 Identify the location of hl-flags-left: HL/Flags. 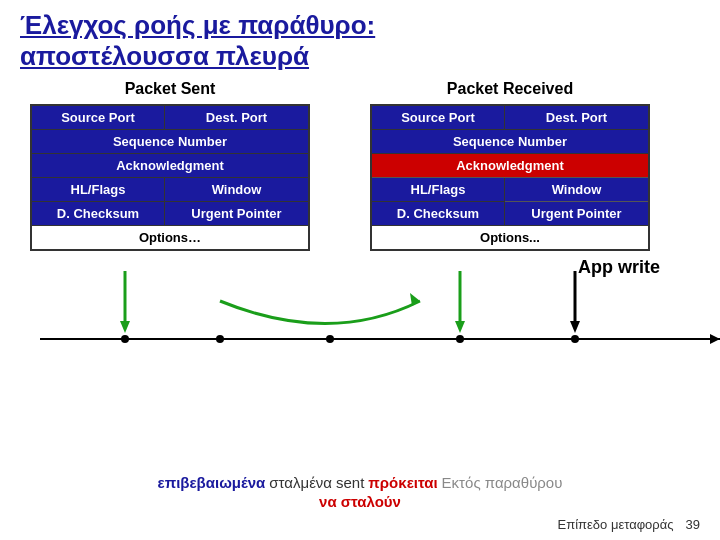
(98, 190).